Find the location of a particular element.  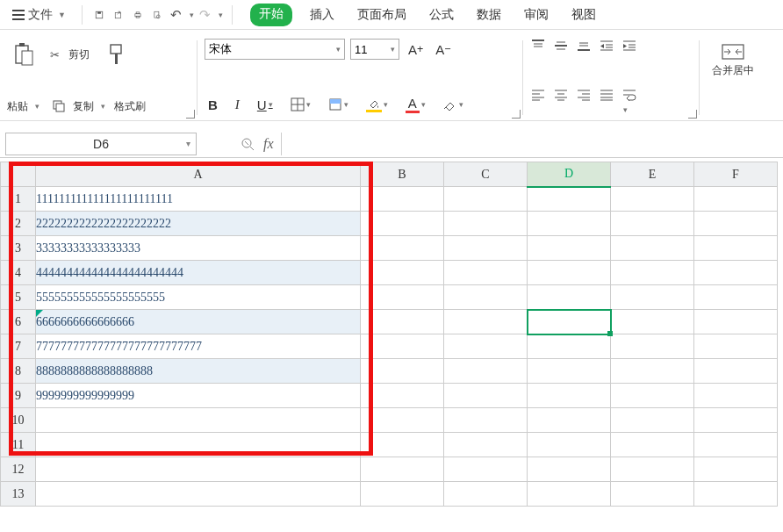

row-header-1: 1 is located at coordinates (18, 199).